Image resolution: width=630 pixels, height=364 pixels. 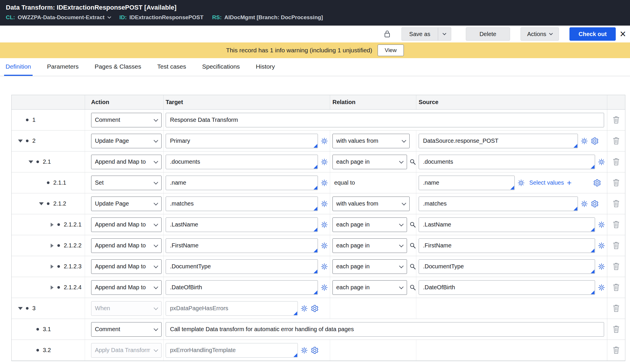 What do you see at coordinates (507, 225) in the screenshot?
I see `source-field: .LastName` at bounding box center [507, 225].